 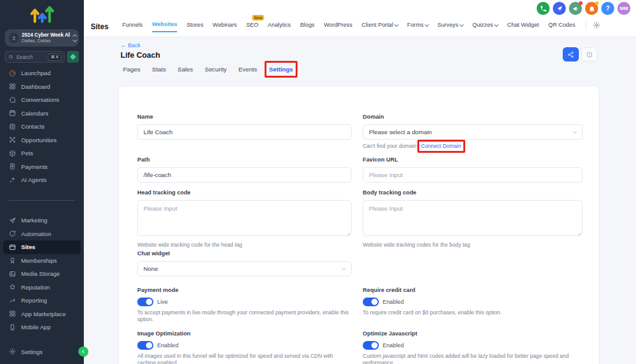 What do you see at coordinates (42, 38) in the screenshot?
I see `account-switcher: 2024 Cyber Week All... Dallas, Dallas` at bounding box center [42, 38].